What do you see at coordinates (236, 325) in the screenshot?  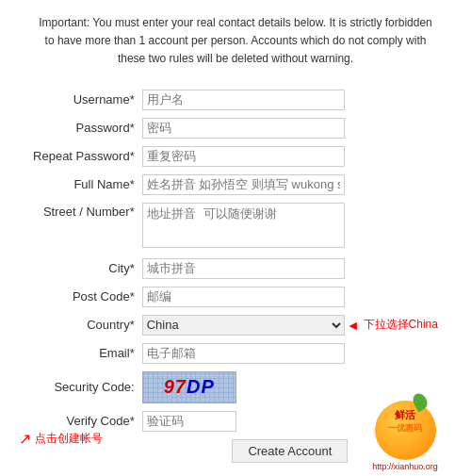 I see `country-row: Country* China USA UK ◄ 下拉选择China` at bounding box center [236, 325].